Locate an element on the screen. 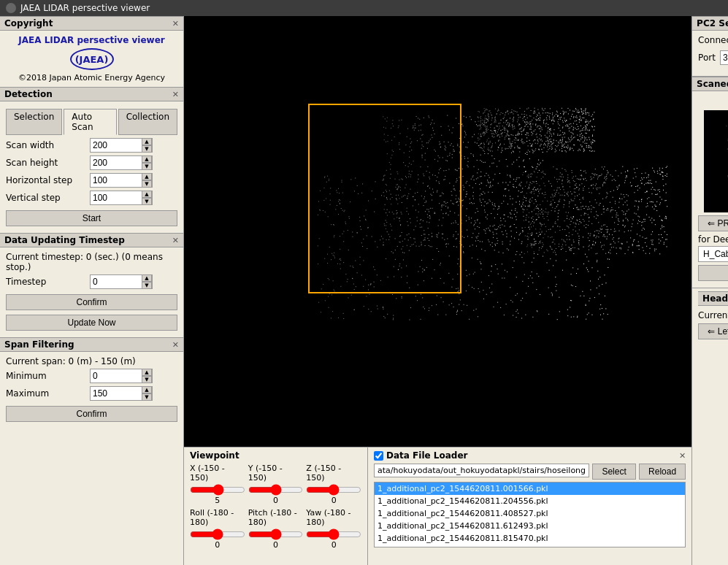  data-updating-close-icon: ✕ is located at coordinates (175, 241).